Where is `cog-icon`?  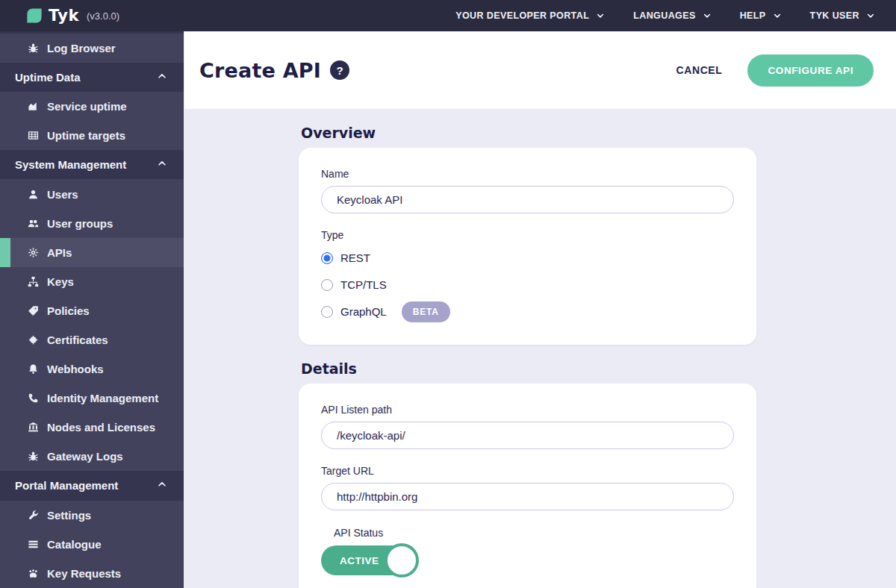
cog-icon is located at coordinates (33, 252).